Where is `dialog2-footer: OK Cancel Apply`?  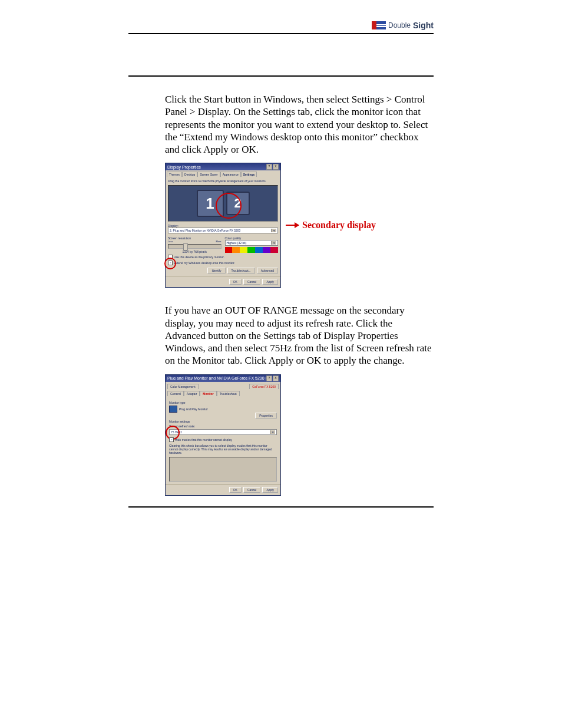 dialog2-footer: OK Cancel Apply is located at coordinates (223, 489).